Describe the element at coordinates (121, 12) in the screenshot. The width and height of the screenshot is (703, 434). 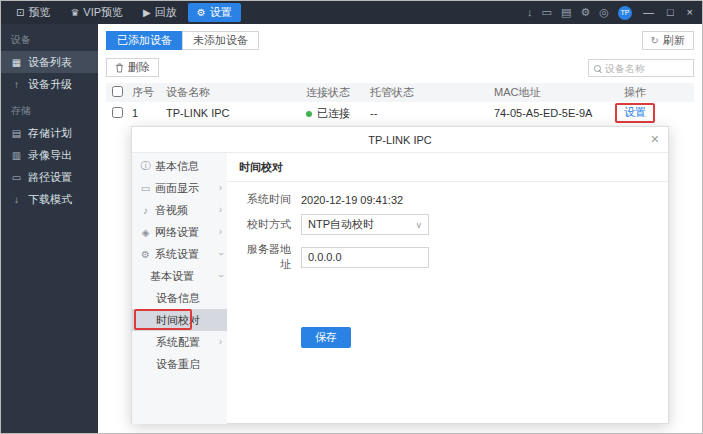
I see `top-nav: ⊡ 预览 ♛ VIP预览 ▶ 回放 ⚙ 设置` at that location.